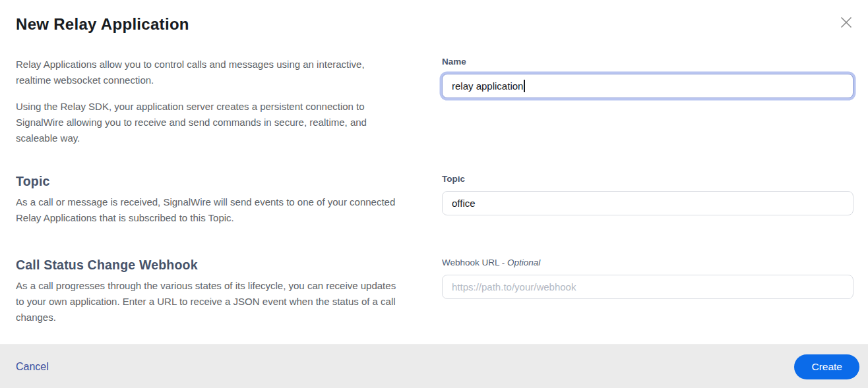 The width and height of the screenshot is (868, 388). Describe the element at coordinates (648, 262) in the screenshot. I see `webhook-field-label: Webhook URL - Optional` at that location.